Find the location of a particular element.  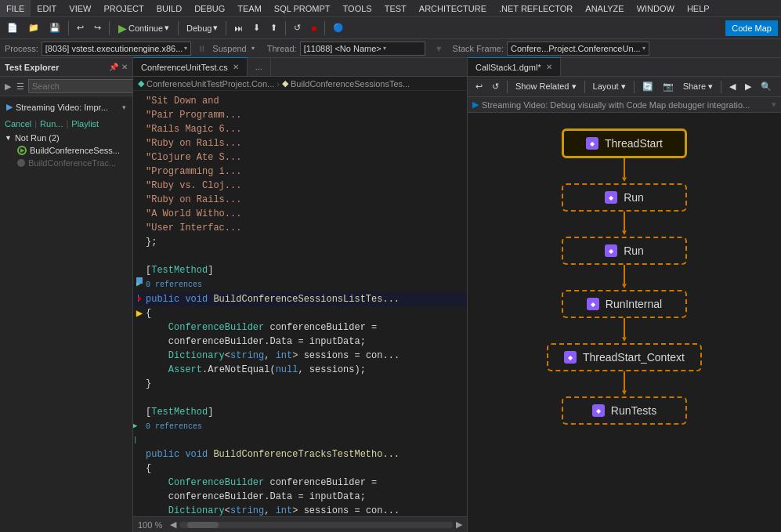

node-box-runinternal: ◆ RunInternal is located at coordinates (624, 304).